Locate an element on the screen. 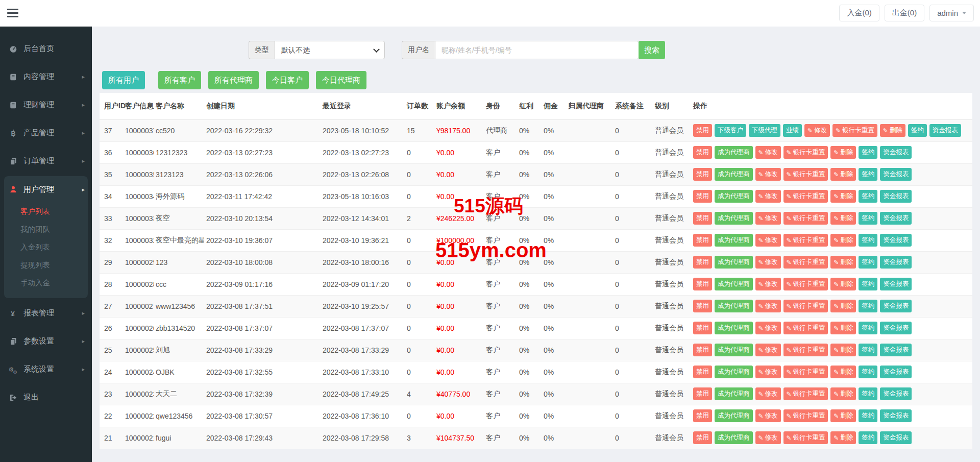 This screenshot has width=980, height=462. action-sub-customers-button: 下级客户 is located at coordinates (730, 131).